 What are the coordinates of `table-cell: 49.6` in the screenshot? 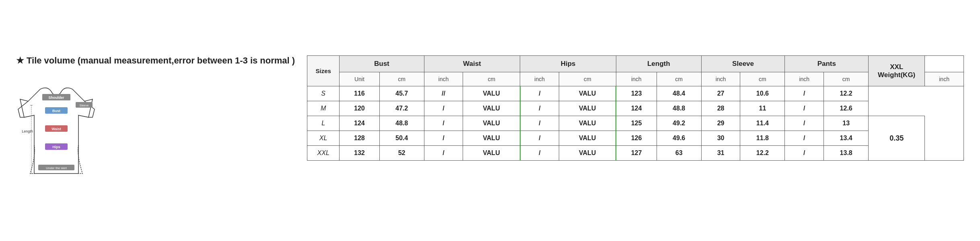 It's located at (679, 138).